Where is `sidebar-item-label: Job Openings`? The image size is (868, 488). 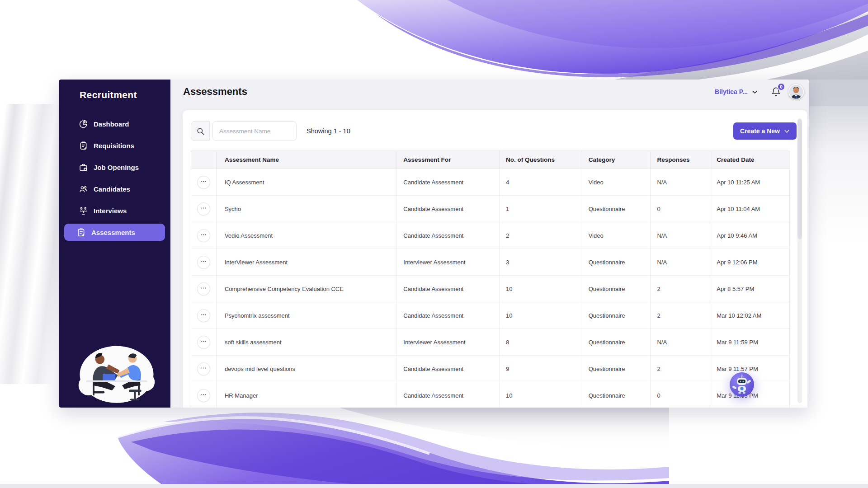
sidebar-item-label: Job Openings is located at coordinates (116, 167).